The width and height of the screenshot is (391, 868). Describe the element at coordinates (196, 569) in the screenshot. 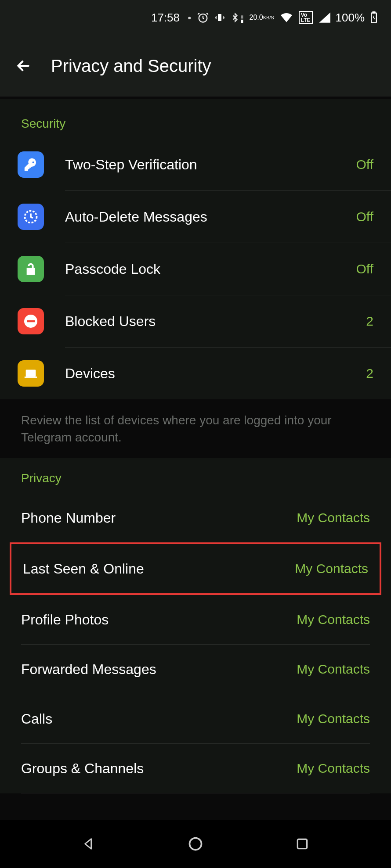

I see `highlighted-item: Last Seen & Online My Contacts` at that location.